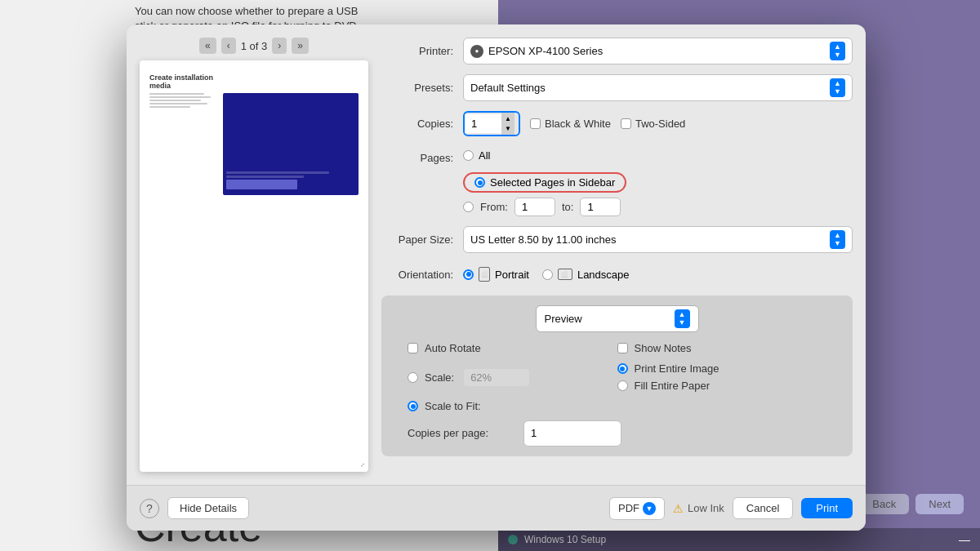 This screenshot has width=980, height=551. What do you see at coordinates (565, 540) in the screenshot?
I see `taskbar-label: Windows 10 Setup` at bounding box center [565, 540].